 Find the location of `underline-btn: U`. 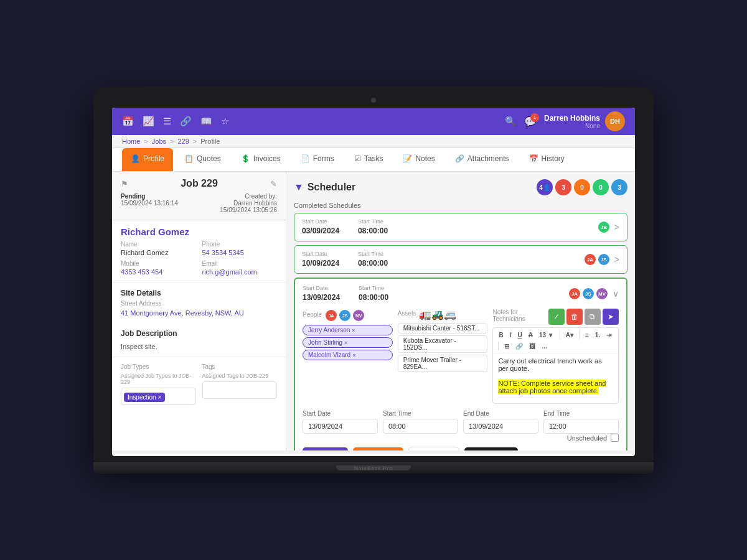

underline-btn: U is located at coordinates (519, 335).